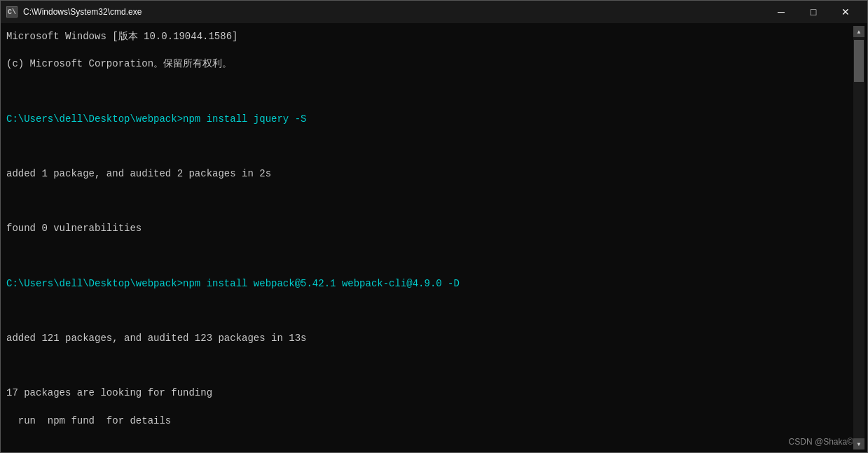  I want to click on terminal-line: added 1 package, and audited 2 packages …, so click(427, 174).